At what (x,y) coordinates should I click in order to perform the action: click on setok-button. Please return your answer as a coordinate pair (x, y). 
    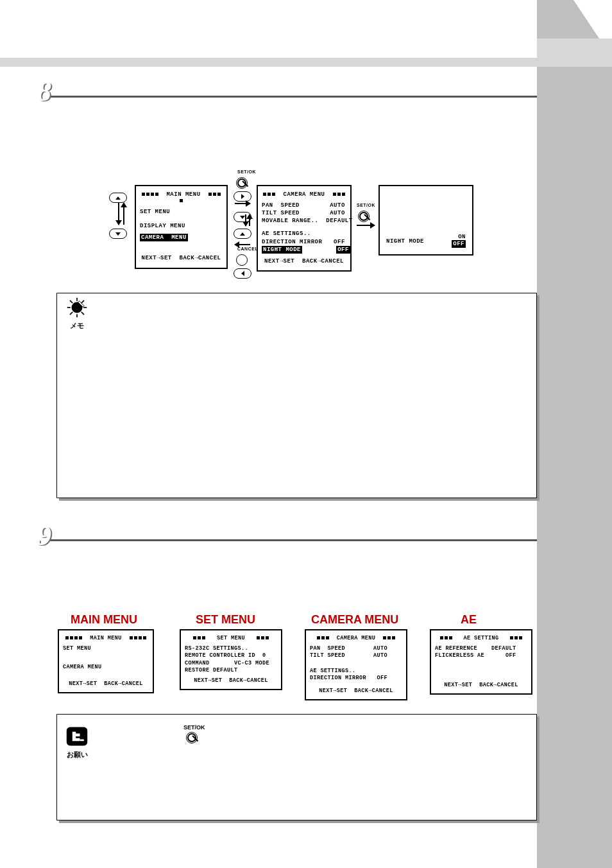
    Looking at the image, I should click on (242, 183).